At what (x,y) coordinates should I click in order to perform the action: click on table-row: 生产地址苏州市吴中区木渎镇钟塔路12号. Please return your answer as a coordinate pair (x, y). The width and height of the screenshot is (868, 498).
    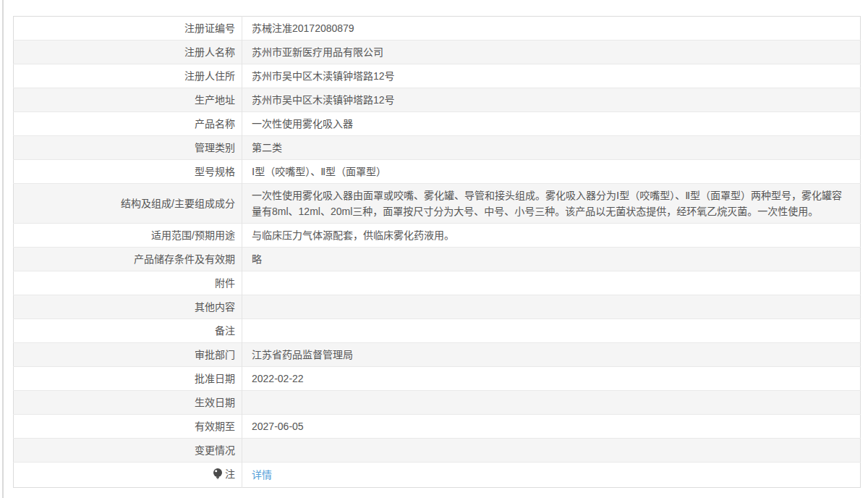
    Looking at the image, I should click on (437, 100).